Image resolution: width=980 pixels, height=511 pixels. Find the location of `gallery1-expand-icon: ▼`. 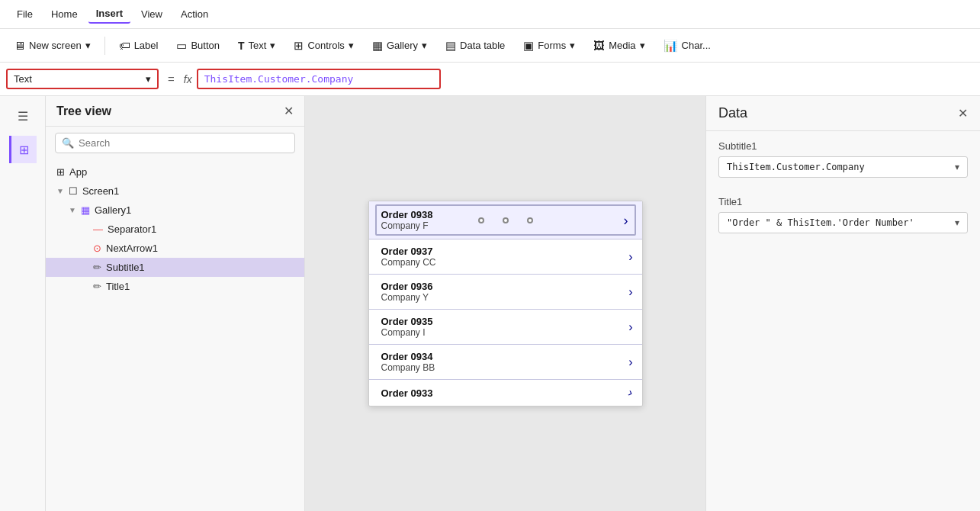

gallery1-expand-icon: ▼ is located at coordinates (72, 211).